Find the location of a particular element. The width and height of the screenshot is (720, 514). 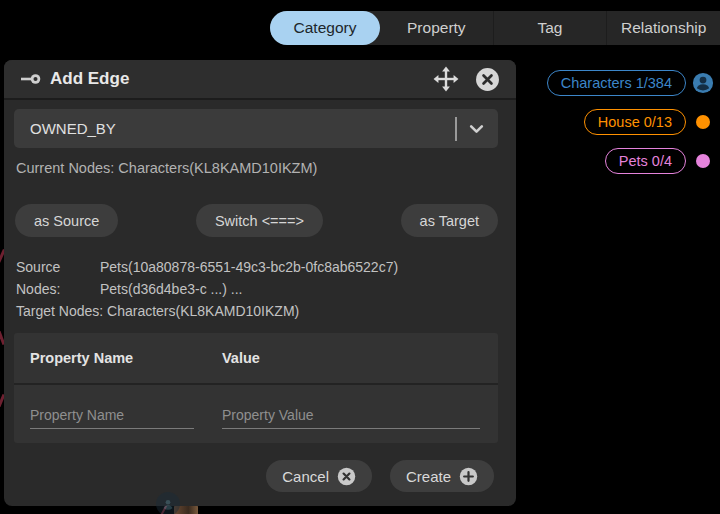

tab-tag-label: Tag is located at coordinates (550, 28).